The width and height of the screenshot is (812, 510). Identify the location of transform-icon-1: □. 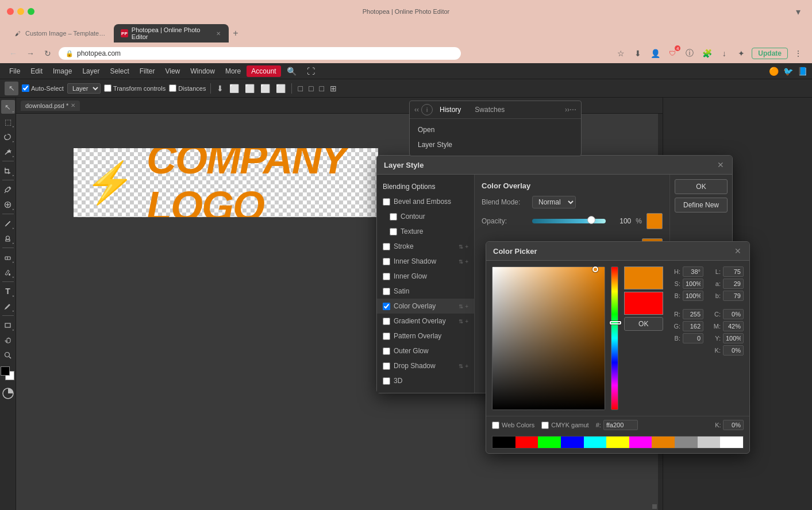
(300, 88).